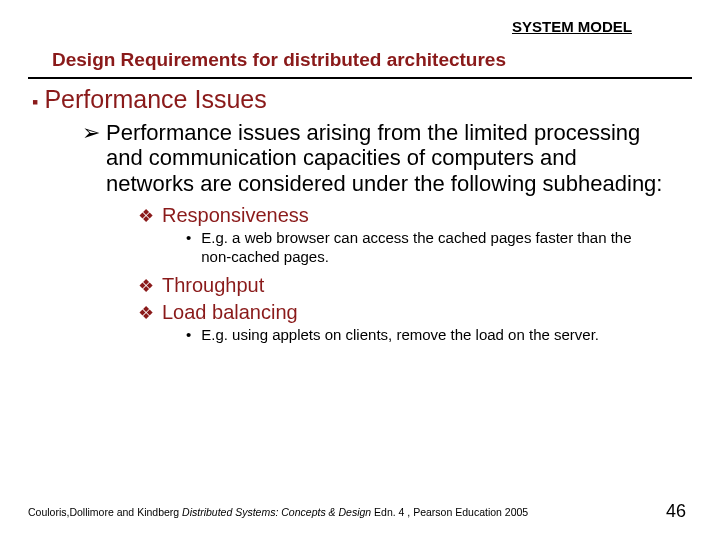  What do you see at coordinates (439, 336) in the screenshot?
I see `example-loadbalancing: • E.g. using applets on clients, remove …` at bounding box center [439, 336].